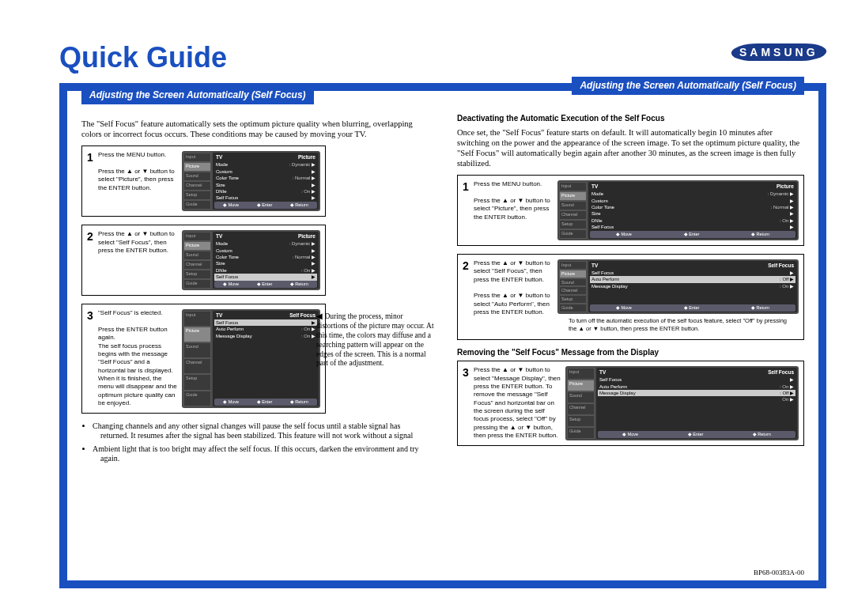 This screenshot has height=616, width=854. Describe the element at coordinates (779, 573) in the screenshot. I see `document-number: BP68-00383A-00` at that location.